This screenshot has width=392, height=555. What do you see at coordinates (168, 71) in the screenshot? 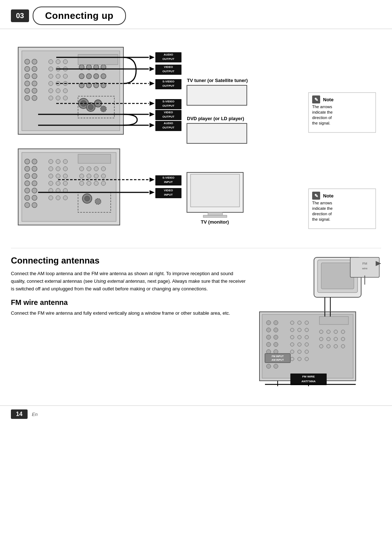
I see `svg-text: OUTPUT` at bounding box center [168, 71].